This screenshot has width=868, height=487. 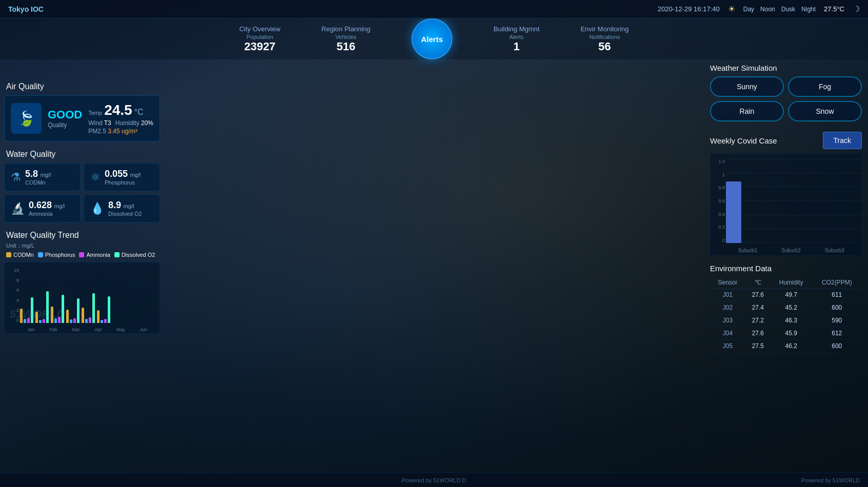 What do you see at coordinates (517, 29) in the screenshot?
I see `nav-building-mgmt-title: Building Mgmnt` at bounding box center [517, 29].